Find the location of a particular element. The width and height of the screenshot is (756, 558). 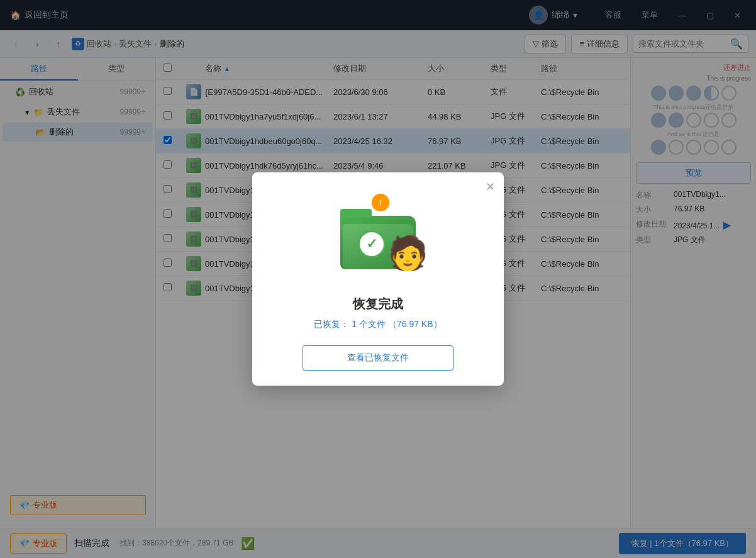

check-circle: ✓ is located at coordinates (372, 244).